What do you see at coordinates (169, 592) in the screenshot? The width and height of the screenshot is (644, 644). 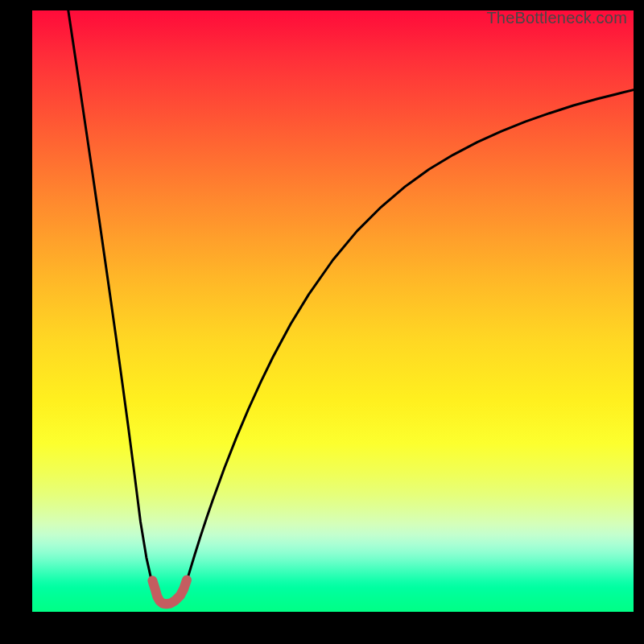 I see `valley-marker` at bounding box center [169, 592].